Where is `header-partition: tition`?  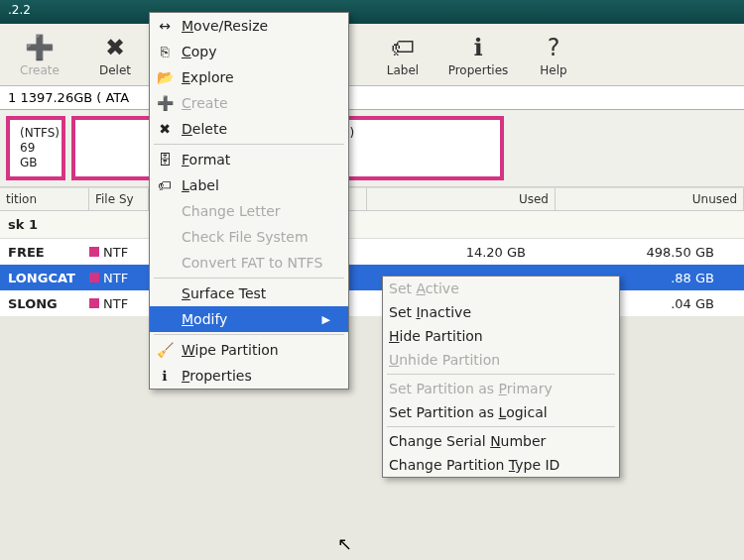 header-partition: tition is located at coordinates (45, 199).